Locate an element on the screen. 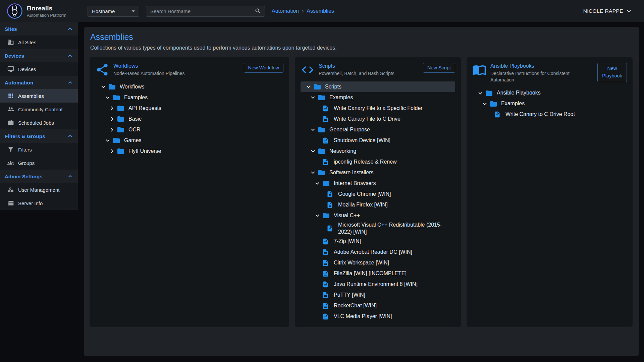 The image size is (644, 362). tree-folder-networking: Networking is located at coordinates (378, 151).